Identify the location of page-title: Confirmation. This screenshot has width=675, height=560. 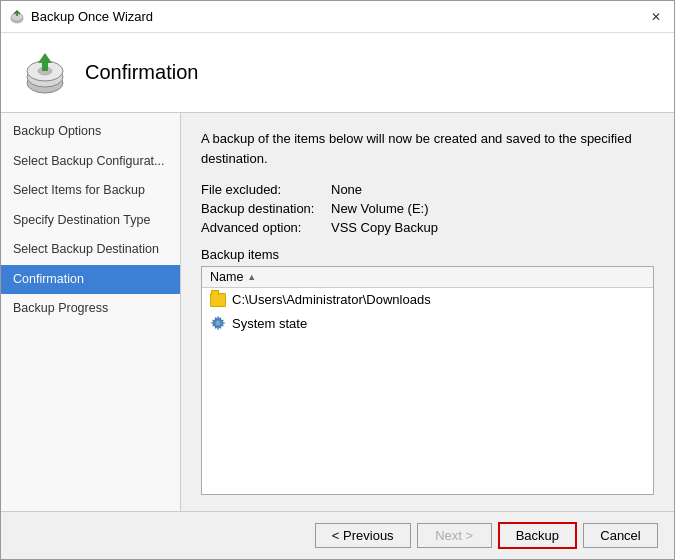
(142, 72).